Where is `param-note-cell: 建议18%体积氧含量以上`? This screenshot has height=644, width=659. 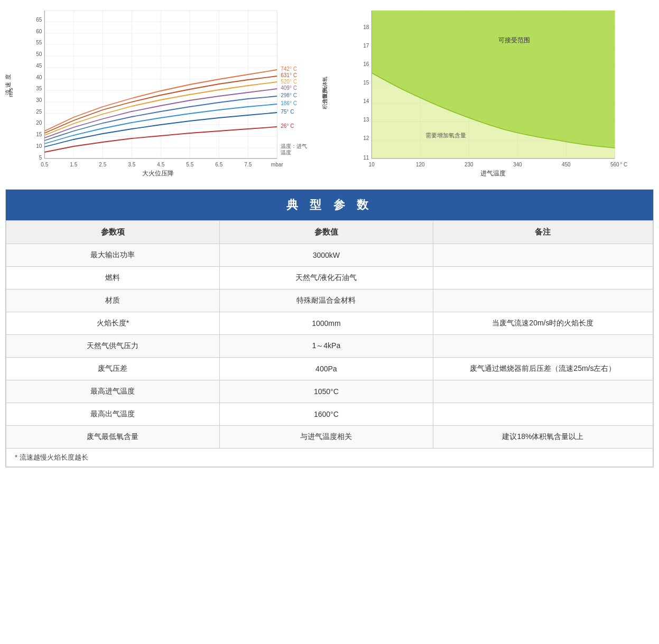
param-note-cell: 建议18%体积氧含量以上 is located at coordinates (543, 437).